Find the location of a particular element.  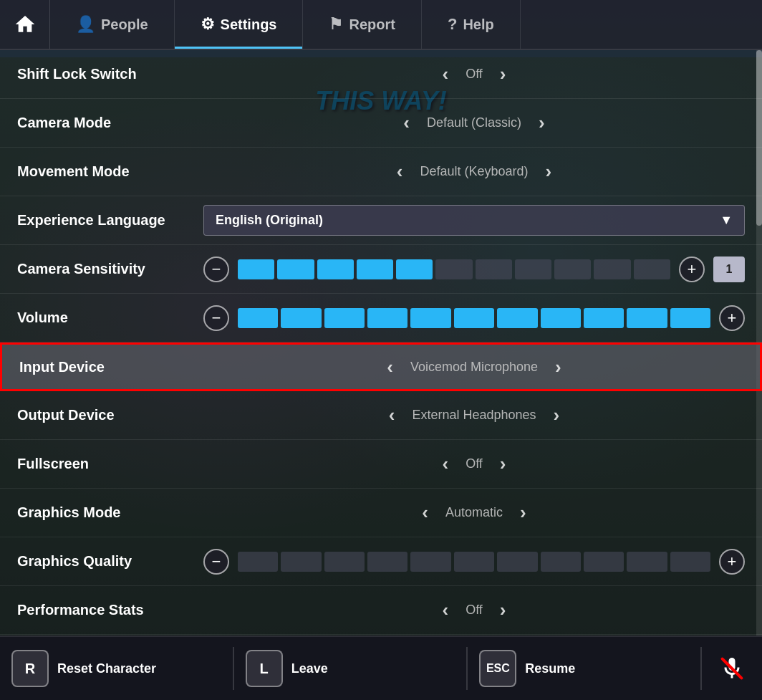

tab-settings: ⚙ Settings is located at coordinates (239, 24).